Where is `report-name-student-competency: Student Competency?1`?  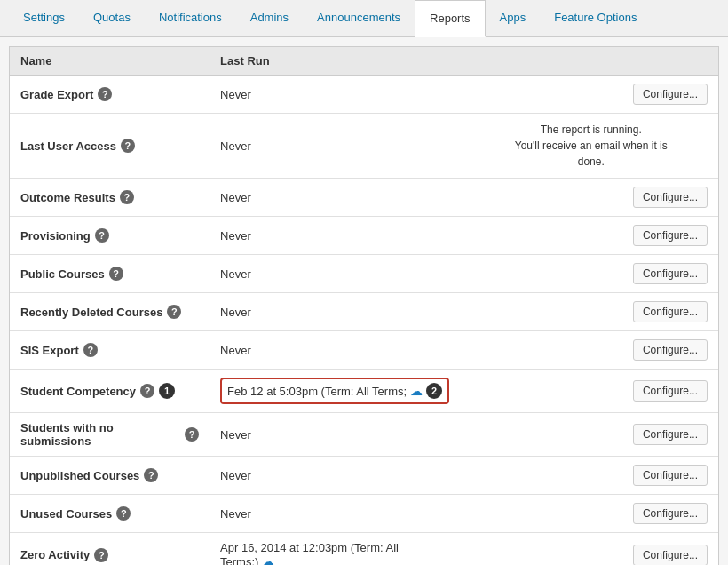
report-name-student-competency: Student Competency?1 is located at coordinates (110, 391).